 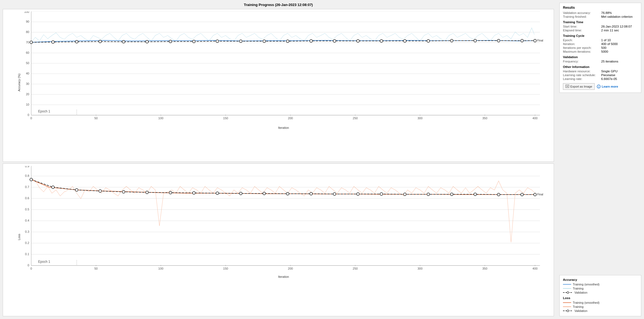 I want to click on svg-text: 0.6, so click(x=27, y=198).